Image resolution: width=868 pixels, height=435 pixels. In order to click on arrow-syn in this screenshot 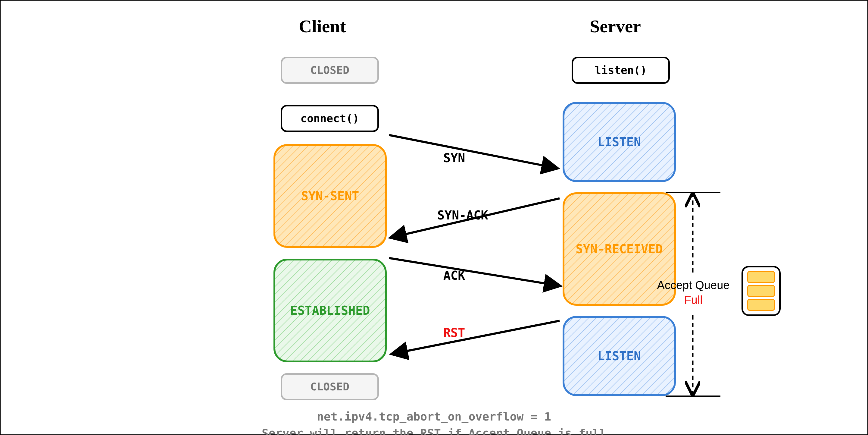, I will do `click(473, 152)`.